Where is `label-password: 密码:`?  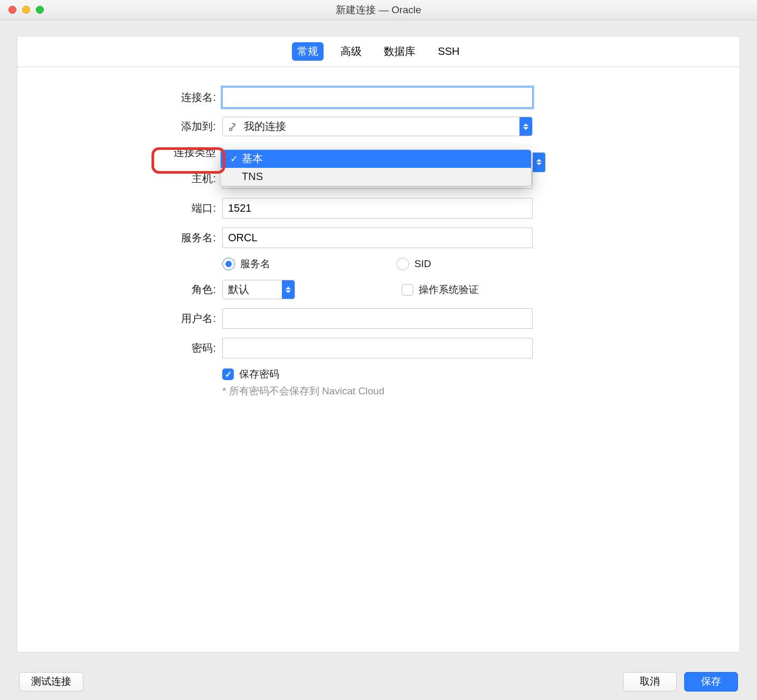 label-password: 密码: is located at coordinates (120, 348).